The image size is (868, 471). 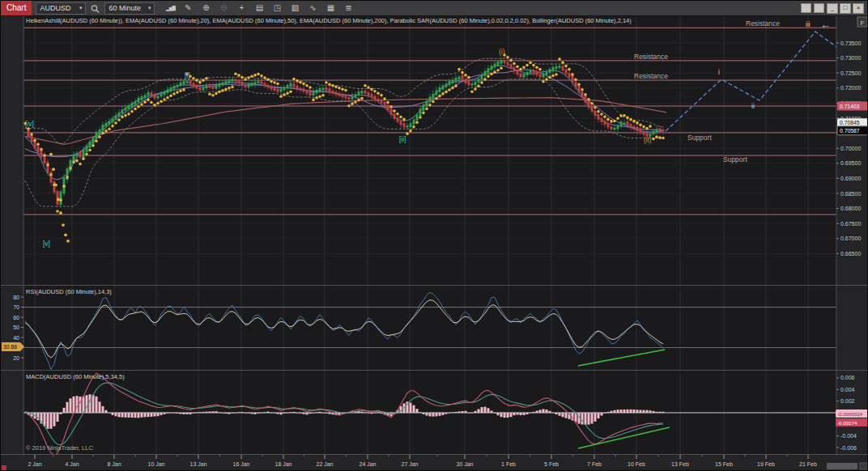 I want to click on fixed-scale-button: F, so click(x=862, y=22).